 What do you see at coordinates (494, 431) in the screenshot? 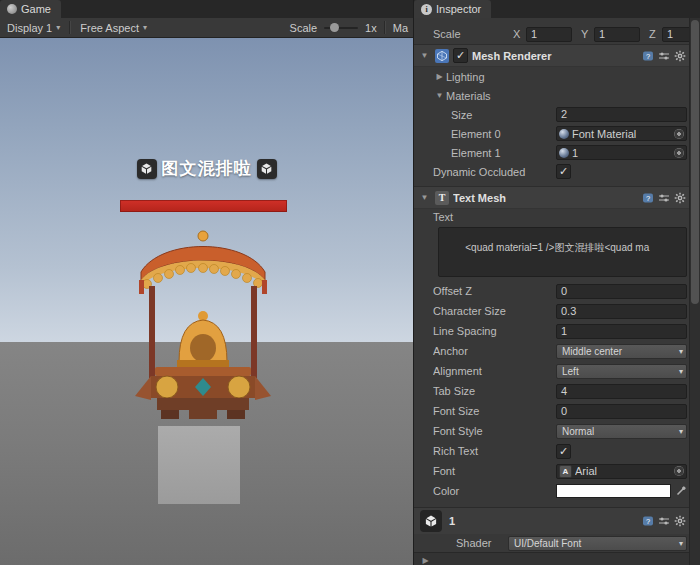
I see `font-style-label: Font Style` at bounding box center [494, 431].